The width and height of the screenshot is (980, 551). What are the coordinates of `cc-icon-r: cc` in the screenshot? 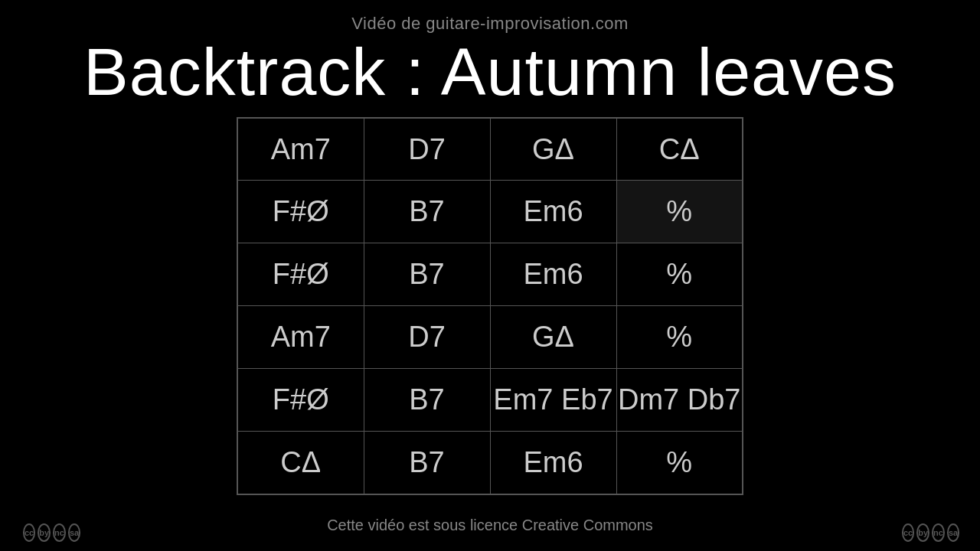 It's located at (908, 533).